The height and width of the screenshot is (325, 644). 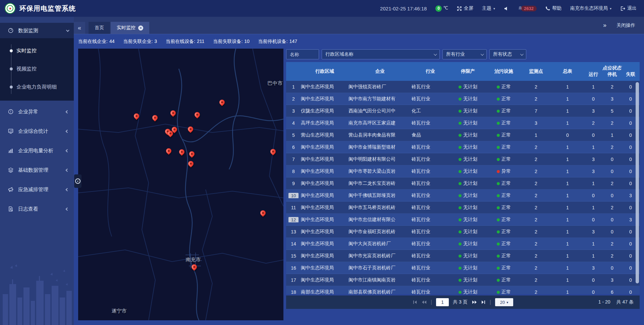 I want to click on fullscreen-button: 全屏, so click(x=465, y=8).